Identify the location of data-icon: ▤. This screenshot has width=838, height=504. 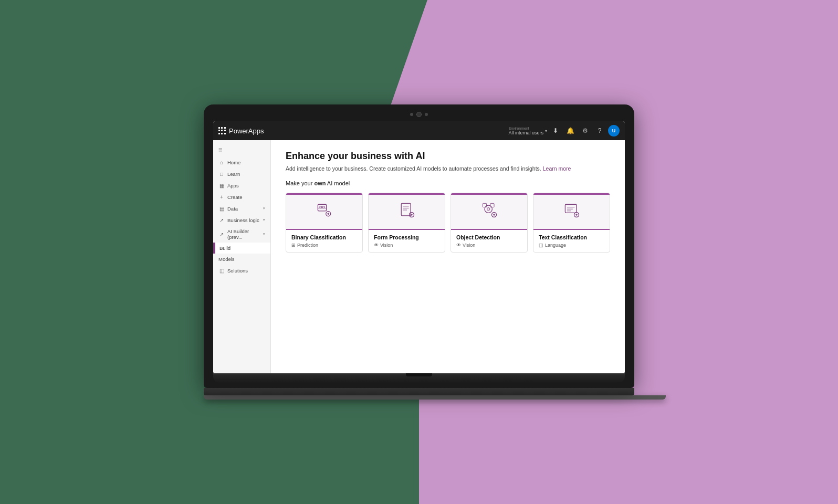
(222, 208).